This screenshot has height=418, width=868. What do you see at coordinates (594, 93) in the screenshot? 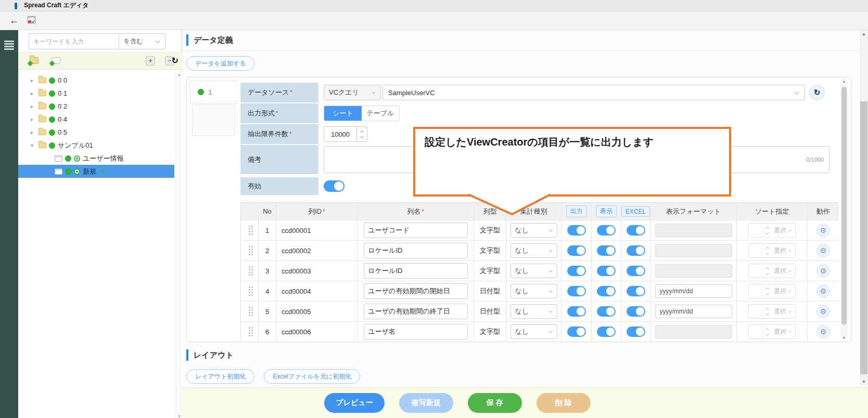
I see `datasource-combobox: SampleUserVC` at bounding box center [594, 93].